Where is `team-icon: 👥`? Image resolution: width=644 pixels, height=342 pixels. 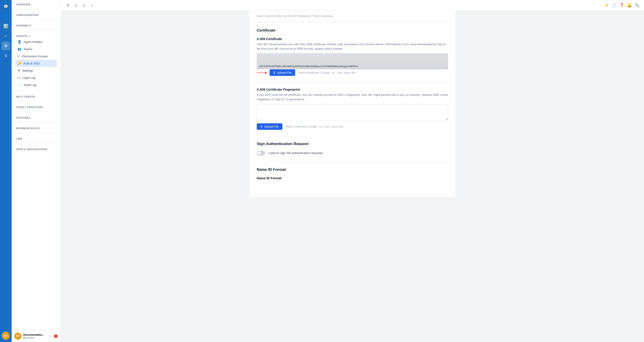 team-icon: 👥 is located at coordinates (20, 49).